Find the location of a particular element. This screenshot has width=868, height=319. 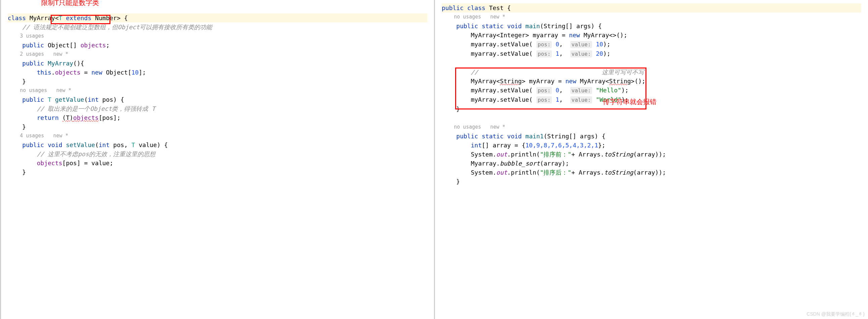

comment-line: // 语法规定不能创建泛型数组，但Object可以拥有接收所有类的功能 is located at coordinates (218, 27).